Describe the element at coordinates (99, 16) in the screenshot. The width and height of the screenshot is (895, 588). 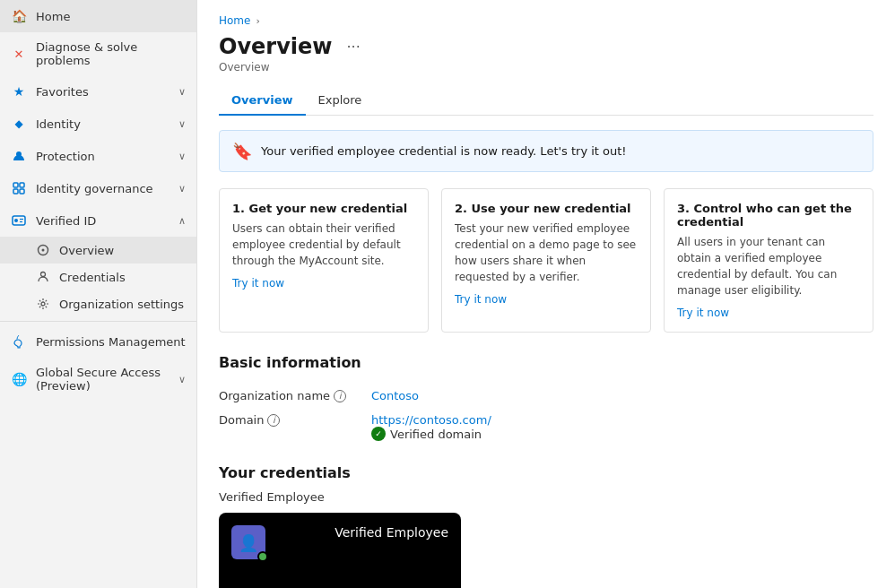
I see `sidebar-item-home: 🏠 Home` at that location.